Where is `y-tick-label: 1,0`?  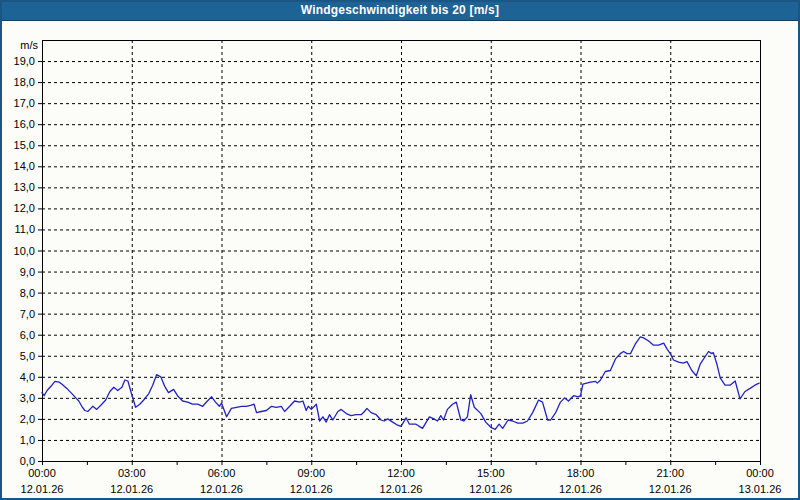 y-tick-label: 1,0 is located at coordinates (28, 440).